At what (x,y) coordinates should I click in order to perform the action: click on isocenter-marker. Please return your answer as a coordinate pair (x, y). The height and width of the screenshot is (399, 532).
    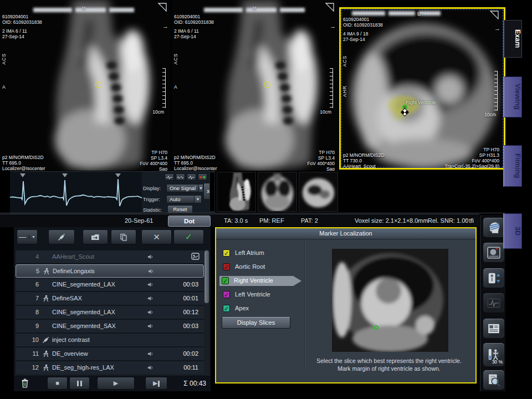
    Looking at the image, I should click on (99, 85).